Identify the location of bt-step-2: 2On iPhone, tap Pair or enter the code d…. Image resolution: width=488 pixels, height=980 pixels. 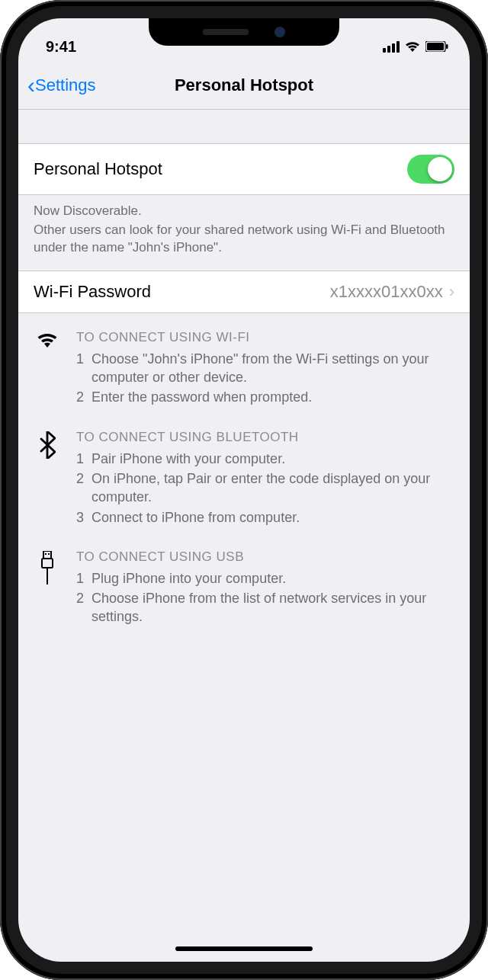
(265, 488).